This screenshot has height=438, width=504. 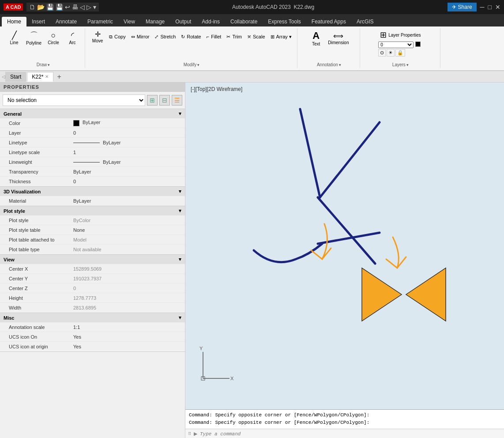 What do you see at coordinates (155, 22) in the screenshot?
I see `tab-manage: Manage` at bounding box center [155, 22].